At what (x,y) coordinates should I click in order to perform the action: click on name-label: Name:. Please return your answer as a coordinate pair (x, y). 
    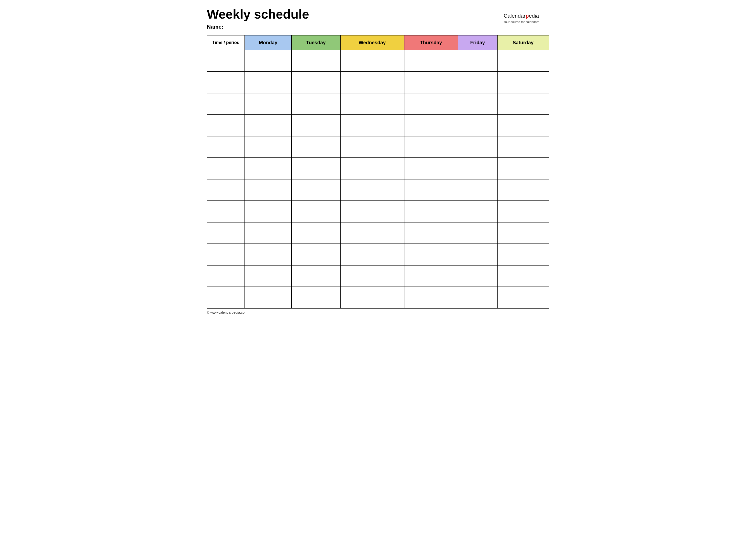
    Looking at the image, I should click on (378, 27).